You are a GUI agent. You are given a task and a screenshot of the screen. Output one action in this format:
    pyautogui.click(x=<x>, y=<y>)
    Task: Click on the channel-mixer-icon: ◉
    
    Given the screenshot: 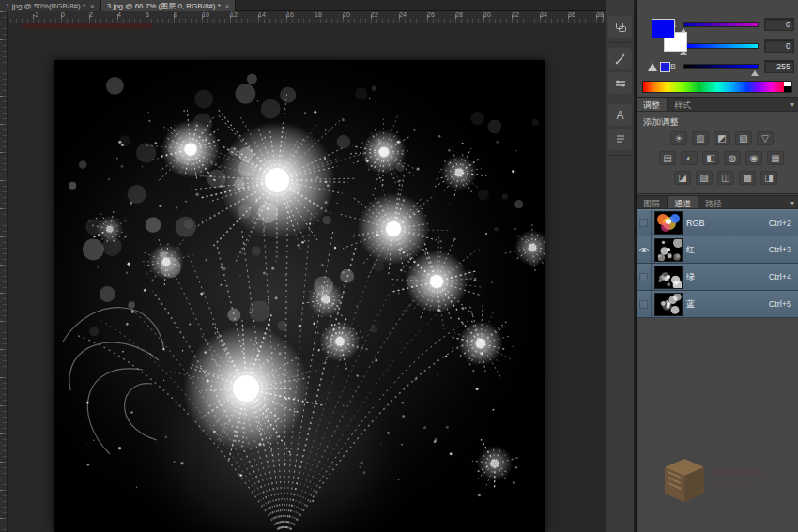 What is the action you would take?
    pyautogui.click(x=754, y=158)
    